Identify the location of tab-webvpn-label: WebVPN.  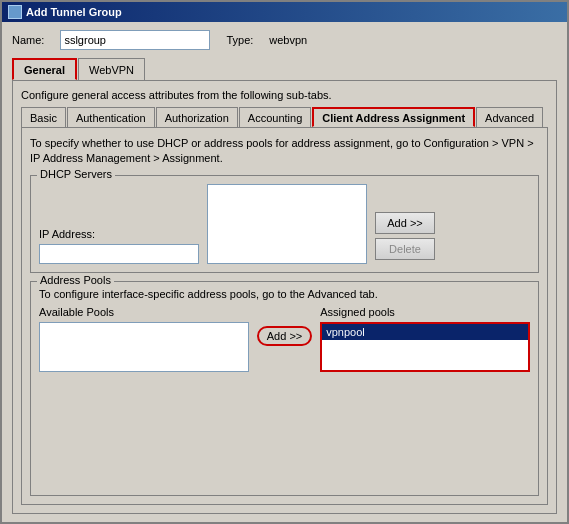
(112, 70).